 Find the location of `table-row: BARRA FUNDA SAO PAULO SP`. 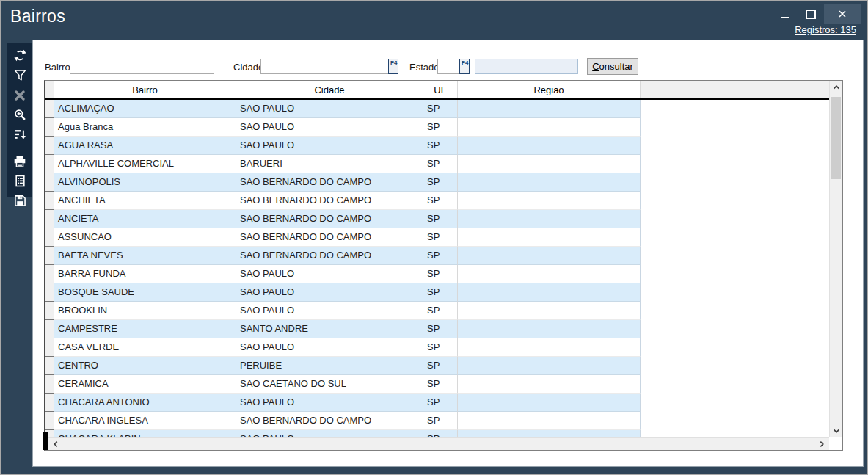

table-row: BARRA FUNDA SAO PAULO SP is located at coordinates (343, 275).